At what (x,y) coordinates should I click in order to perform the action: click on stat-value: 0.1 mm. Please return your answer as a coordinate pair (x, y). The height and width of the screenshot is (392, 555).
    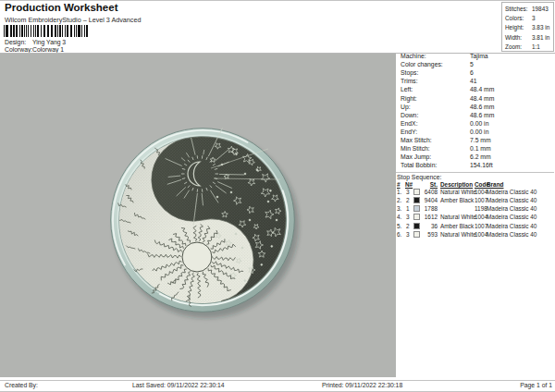
    Looking at the image, I should click on (481, 148).